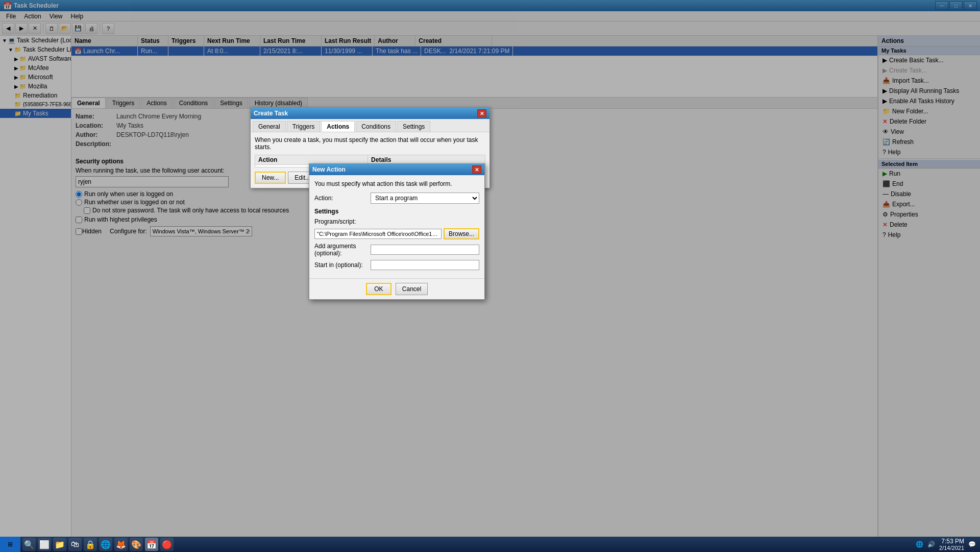  What do you see at coordinates (44, 544) in the screenshot?
I see `taskbar-taskview: ⬜` at bounding box center [44, 544].